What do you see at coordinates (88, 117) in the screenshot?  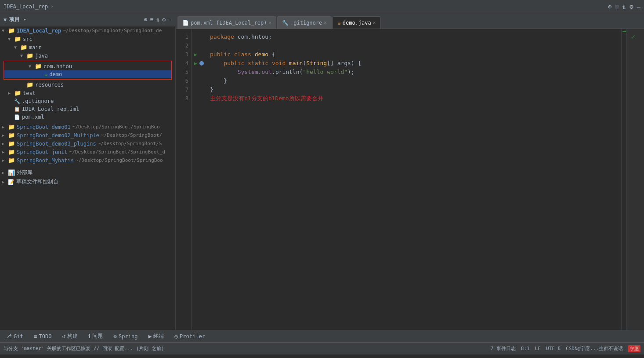 I see `tree-item-pom: ▶ 📄 pom.xml` at bounding box center [88, 117].